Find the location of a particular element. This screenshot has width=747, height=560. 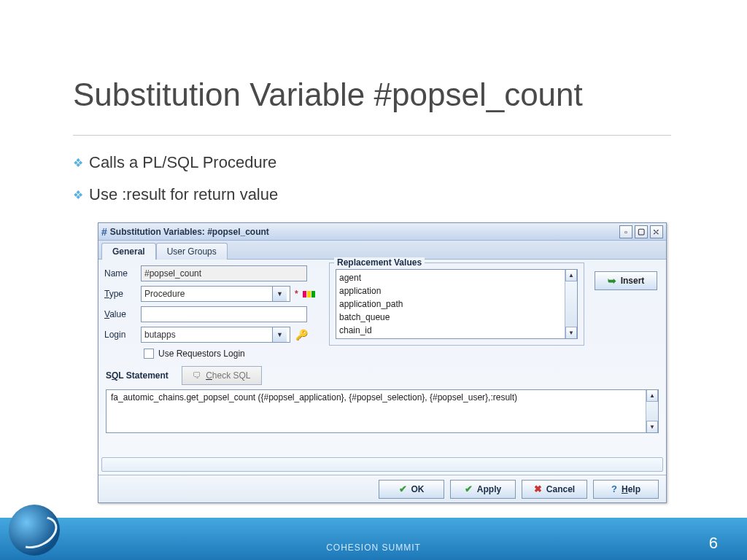

help-label: Help is located at coordinates (631, 489).